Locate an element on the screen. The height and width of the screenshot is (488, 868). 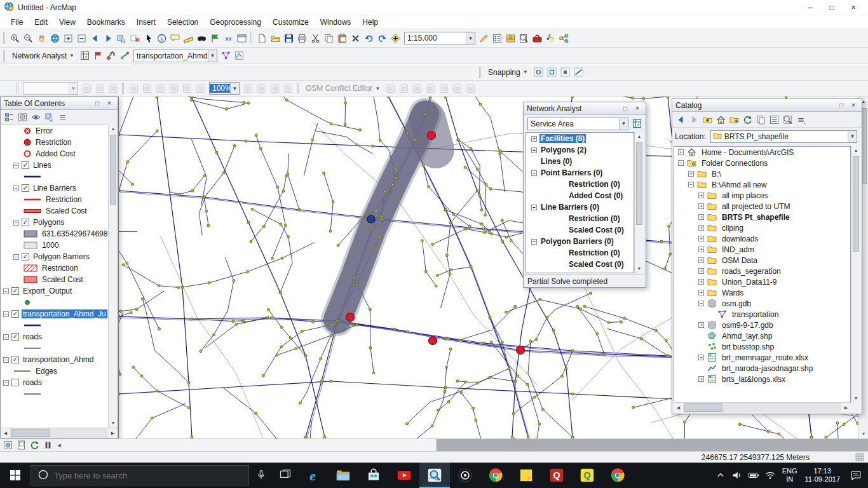
toolbar-grip is located at coordinates (123, 88).